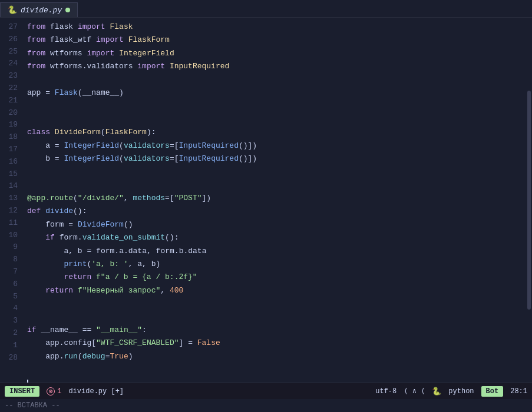 Image resolution: width=532 pixels, height=412 pixels. Describe the element at coordinates (276, 238) in the screenshot. I see `code-line: if form.validate_on_submit():` at that location.